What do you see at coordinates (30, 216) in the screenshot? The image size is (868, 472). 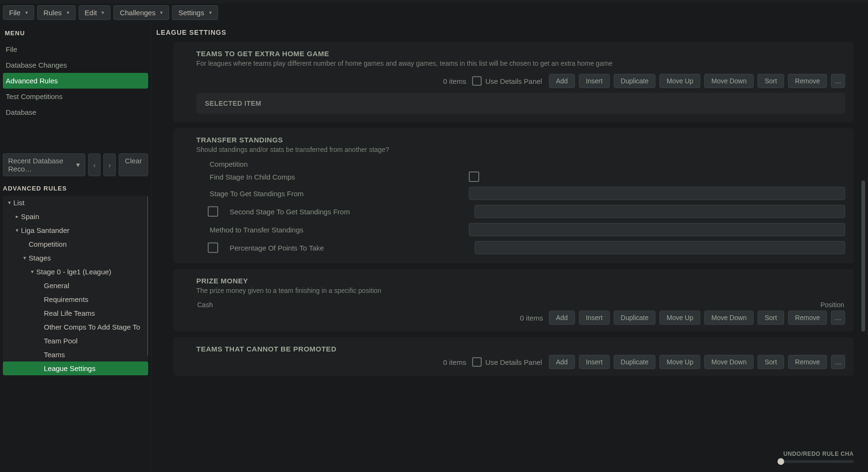 I see `tree-label: Spain` at bounding box center [30, 216].